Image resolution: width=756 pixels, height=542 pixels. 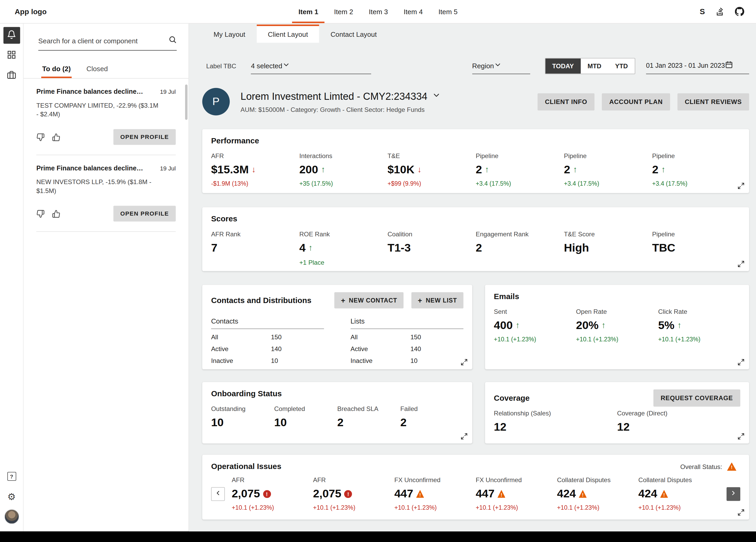 What do you see at coordinates (288, 34) in the screenshot?
I see `tab-client-layout: Client Layout` at bounding box center [288, 34].